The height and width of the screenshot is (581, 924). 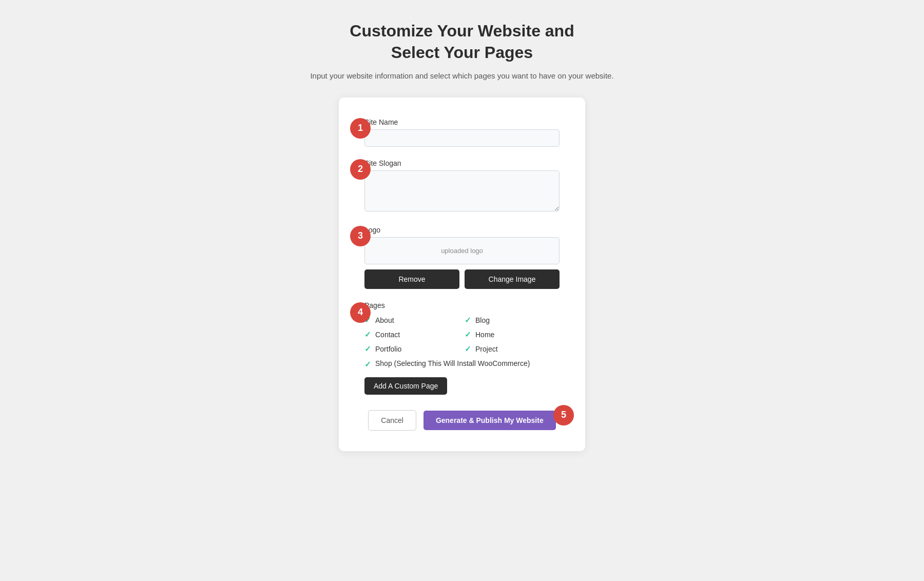 What do you see at coordinates (368, 349) in the screenshot?
I see `check-icon-portfolio: ✓` at bounding box center [368, 349].